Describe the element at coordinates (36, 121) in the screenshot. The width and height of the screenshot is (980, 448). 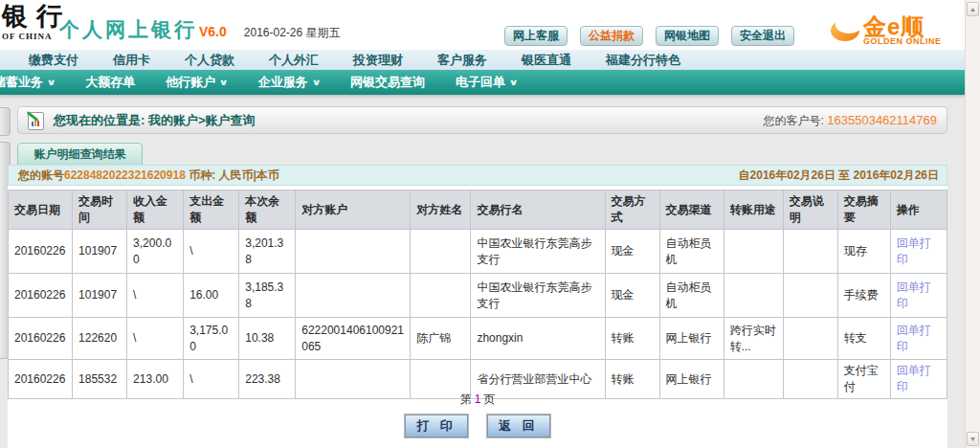
I see `location-document-icon` at that location.